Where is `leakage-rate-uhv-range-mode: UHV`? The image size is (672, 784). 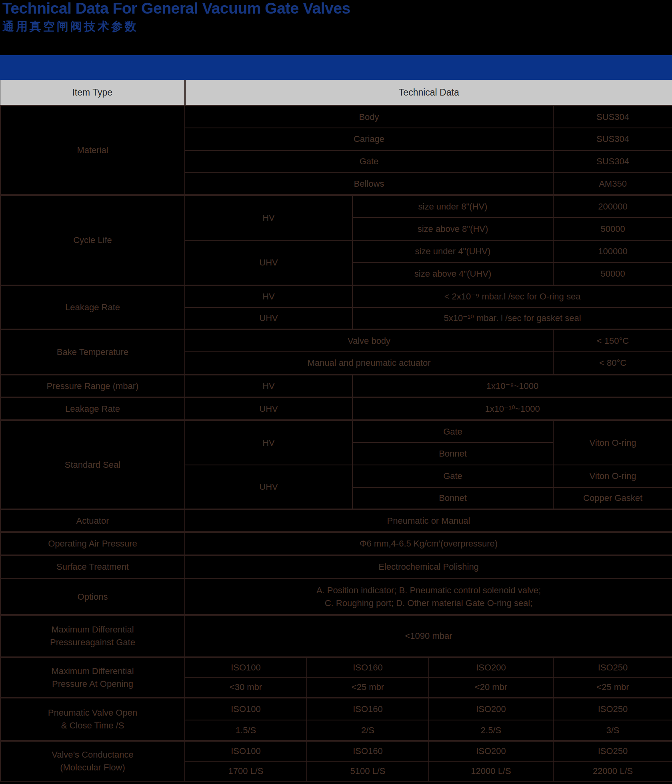
leakage-rate-uhv-range-mode: UHV is located at coordinates (269, 409).